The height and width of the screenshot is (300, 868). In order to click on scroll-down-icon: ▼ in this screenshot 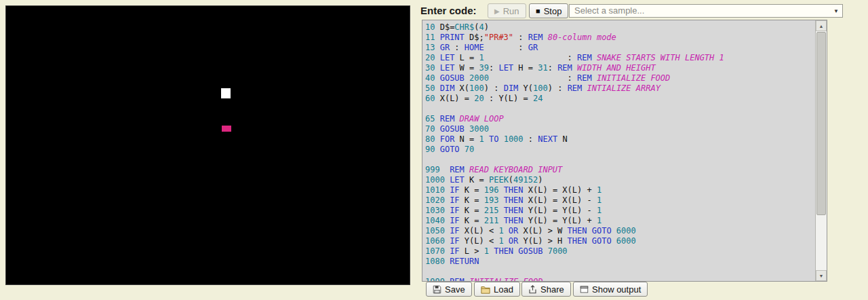, I will do `click(821, 276)`.